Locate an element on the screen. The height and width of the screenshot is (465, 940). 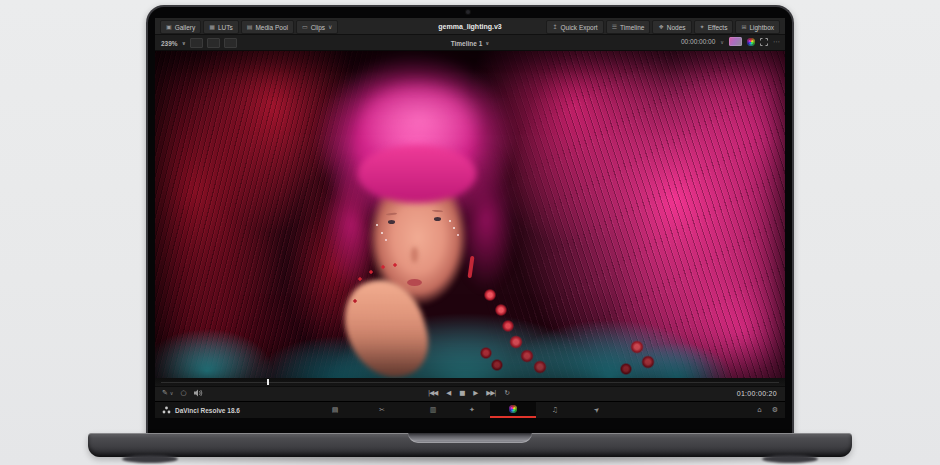
edit-page-icon: ▥ is located at coordinates (434, 410).